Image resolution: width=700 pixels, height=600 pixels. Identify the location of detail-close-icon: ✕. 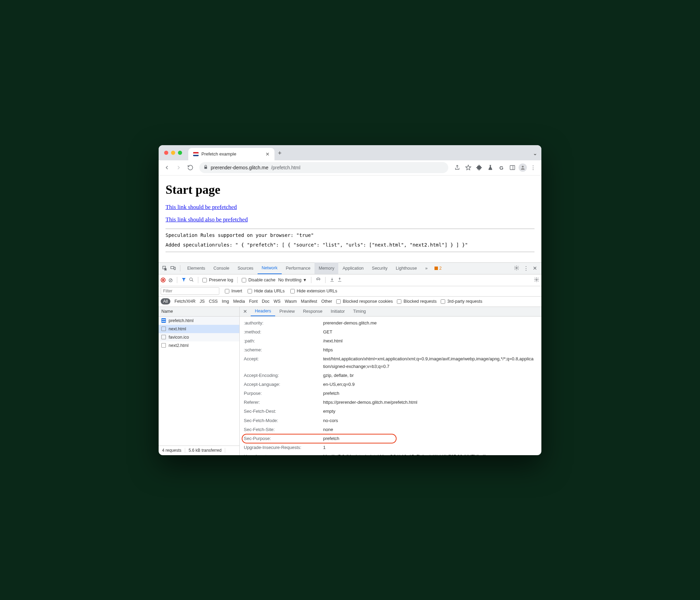
(245, 311).